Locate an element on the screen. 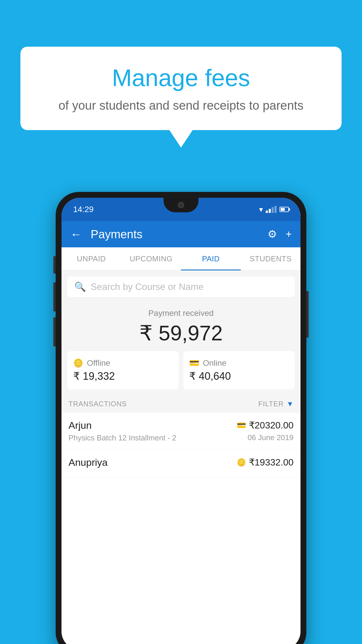 The width and height of the screenshot is (362, 644). filter-label: FILTER is located at coordinates (271, 404).